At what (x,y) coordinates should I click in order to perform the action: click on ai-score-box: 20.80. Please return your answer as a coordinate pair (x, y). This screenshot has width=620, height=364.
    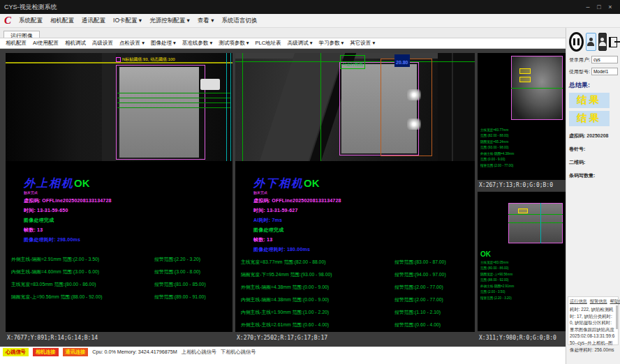
    Looking at the image, I should click on (402, 61).